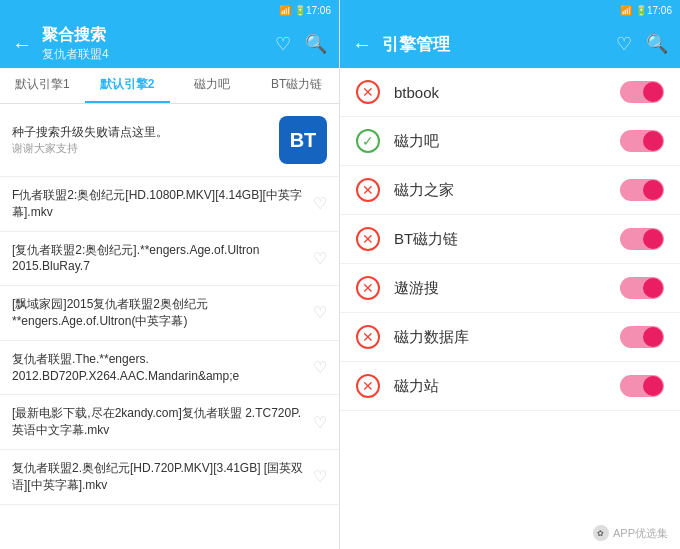 Image resolution: width=680 pixels, height=549 pixels. I want to click on right-title: 引擎管理, so click(499, 44).